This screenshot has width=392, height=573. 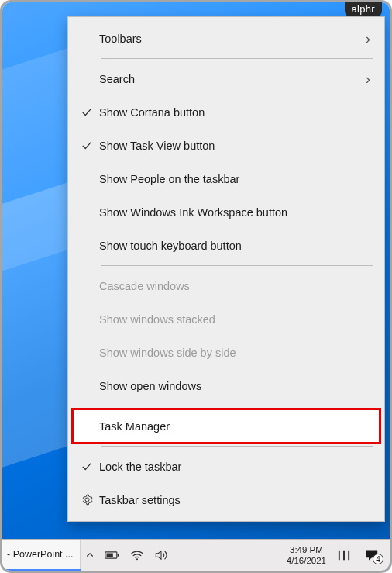 What do you see at coordinates (42, 555) in the screenshot?
I see `taskbar-app-powerpoint: - PowerPoint ...` at bounding box center [42, 555].